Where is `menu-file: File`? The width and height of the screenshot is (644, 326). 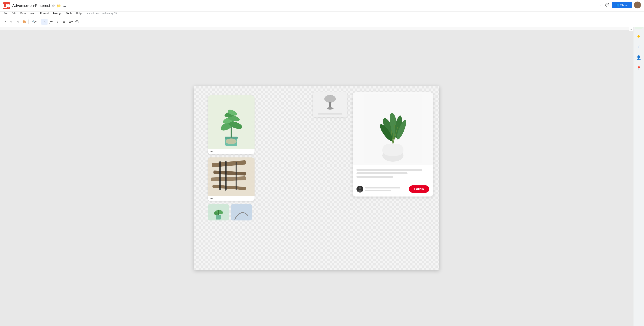 menu-file: File is located at coordinates (6, 13).